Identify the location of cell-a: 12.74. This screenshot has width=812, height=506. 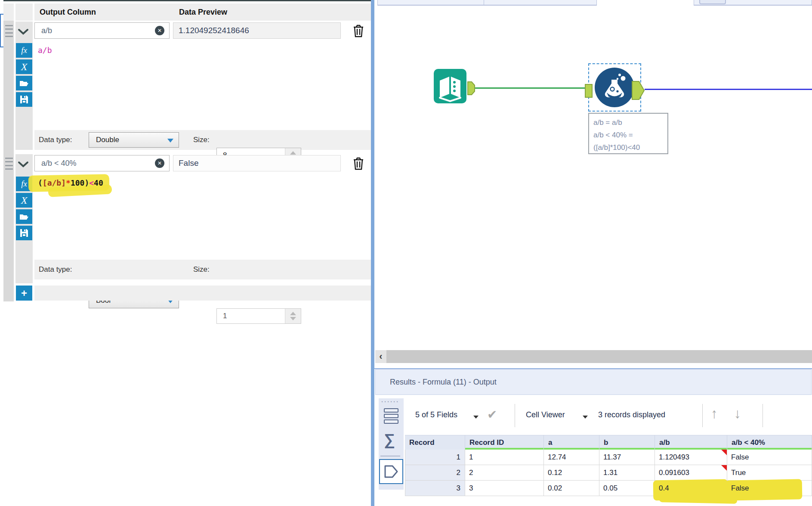
(571, 457).